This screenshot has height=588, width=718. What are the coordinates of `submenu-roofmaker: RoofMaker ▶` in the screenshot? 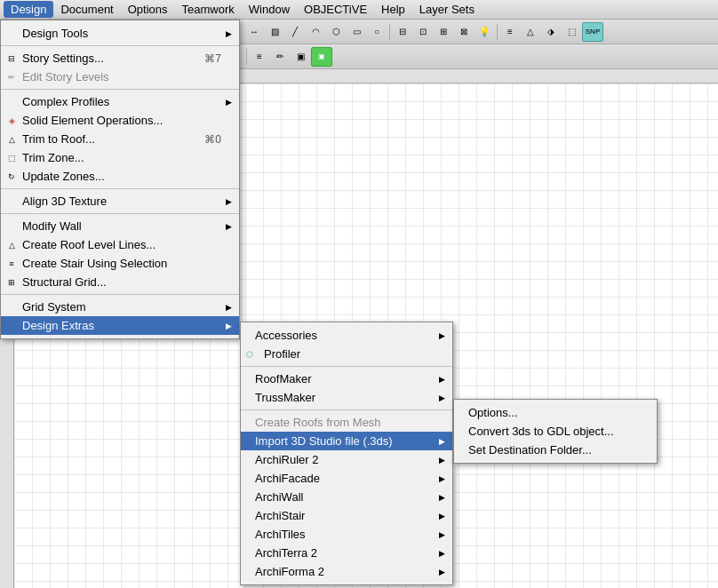 It's located at (347, 378).